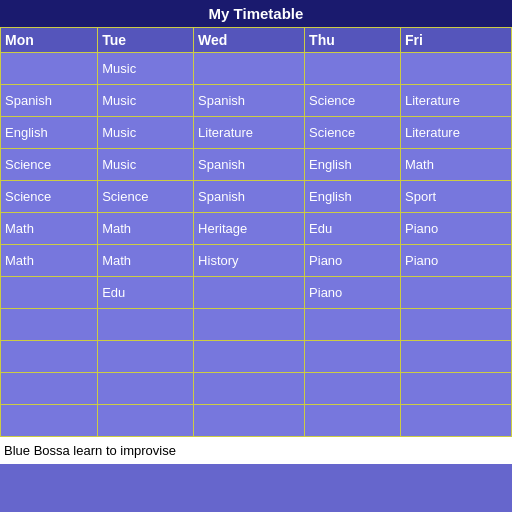 Image resolution: width=512 pixels, height=512 pixels. Describe the element at coordinates (256, 165) in the screenshot. I see `table-row: ScienceMusicSpanishEnglishMath` at that location.